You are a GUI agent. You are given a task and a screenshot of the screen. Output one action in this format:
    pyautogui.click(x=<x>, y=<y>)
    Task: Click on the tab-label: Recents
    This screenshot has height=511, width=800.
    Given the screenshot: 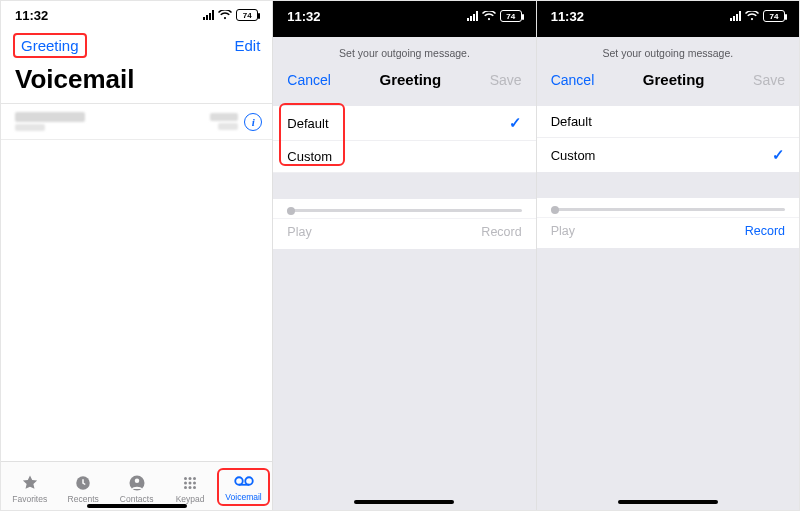 What is the action you would take?
    pyautogui.click(x=84, y=499)
    